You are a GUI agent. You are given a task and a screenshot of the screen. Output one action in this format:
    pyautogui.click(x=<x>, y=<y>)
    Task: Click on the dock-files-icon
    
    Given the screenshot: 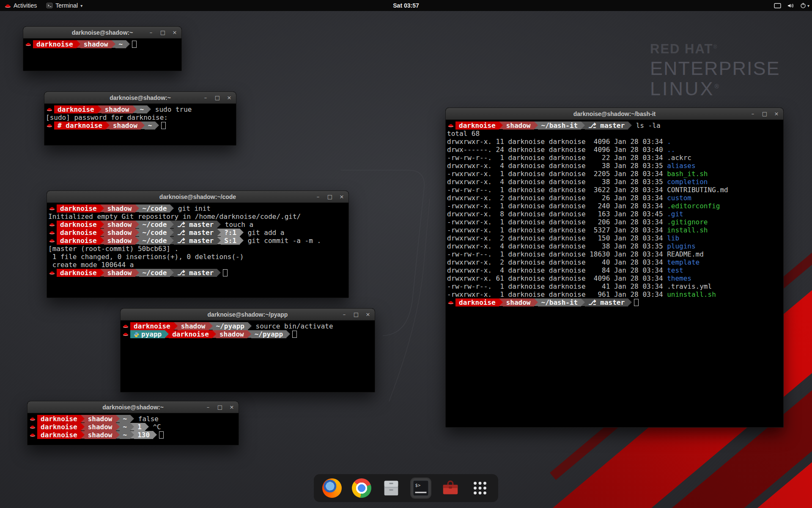 What is the action you would take?
    pyautogui.click(x=391, y=488)
    